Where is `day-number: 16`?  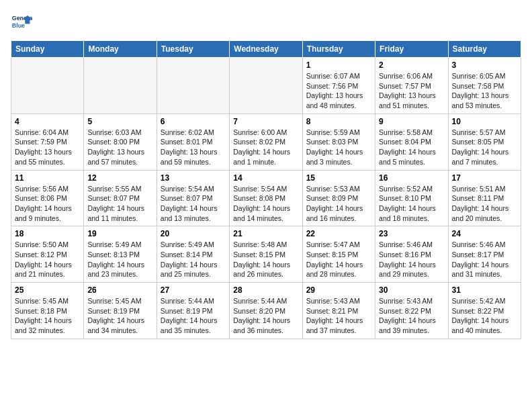 day-number: 16 is located at coordinates (411, 178).